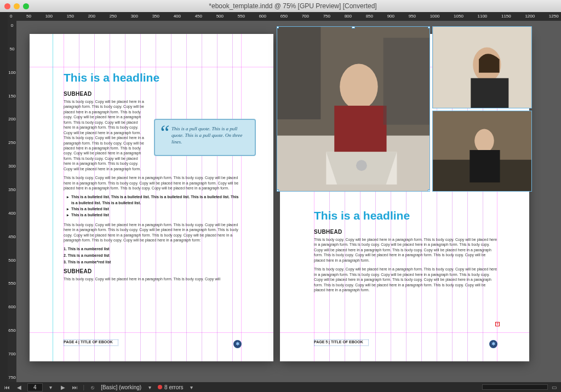 The height and width of the screenshot is (392, 561). What do you see at coordinates (26, 7) in the screenshot?
I see `zoom-icon` at bounding box center [26, 7].